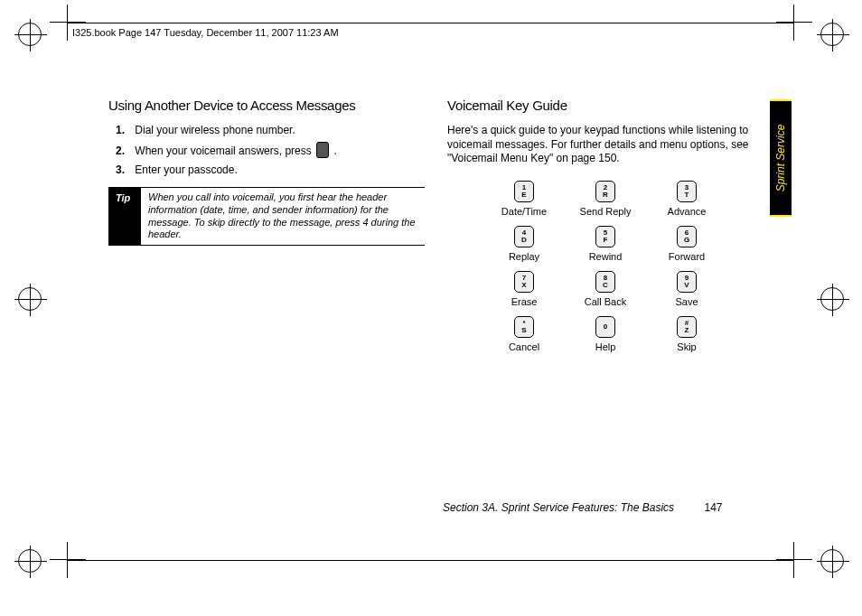 The image size is (862, 616). What do you see at coordinates (687, 302) in the screenshot?
I see `keypad-key-label: Save` at bounding box center [687, 302].